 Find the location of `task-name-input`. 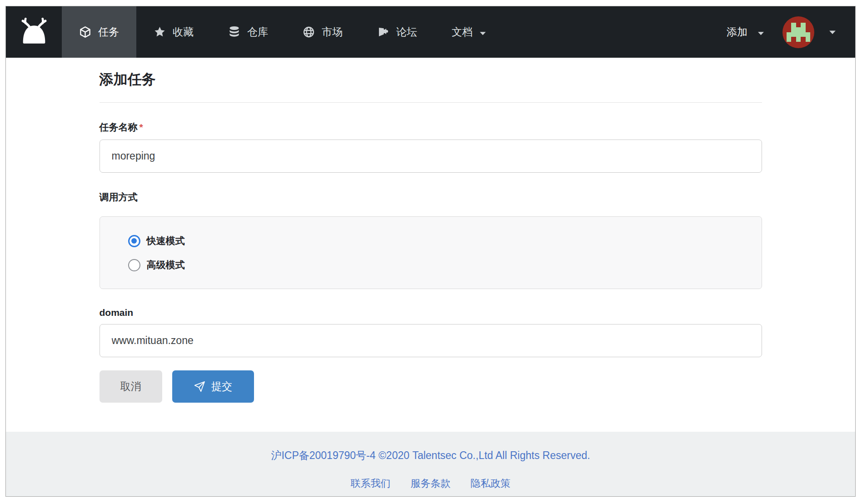

task-name-input is located at coordinates (431, 156).